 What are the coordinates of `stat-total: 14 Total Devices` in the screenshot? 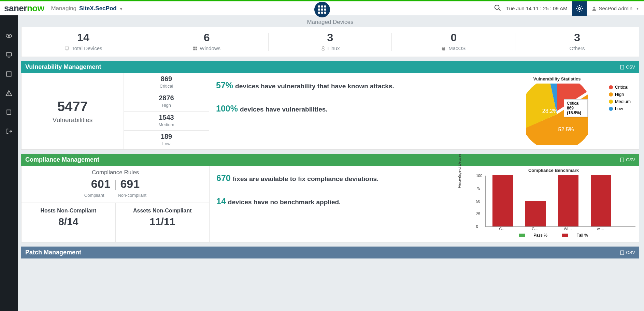 It's located at (83, 42).